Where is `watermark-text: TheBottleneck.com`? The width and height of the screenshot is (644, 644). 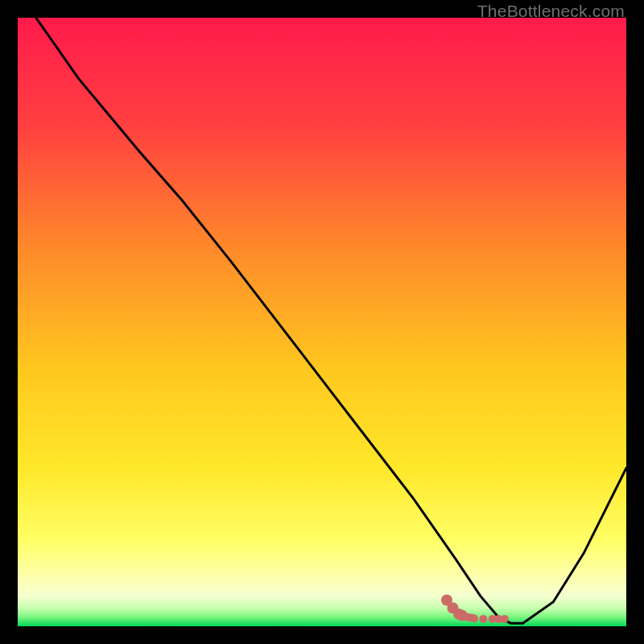
watermark-text: TheBottleneck.com is located at coordinates (551, 11).